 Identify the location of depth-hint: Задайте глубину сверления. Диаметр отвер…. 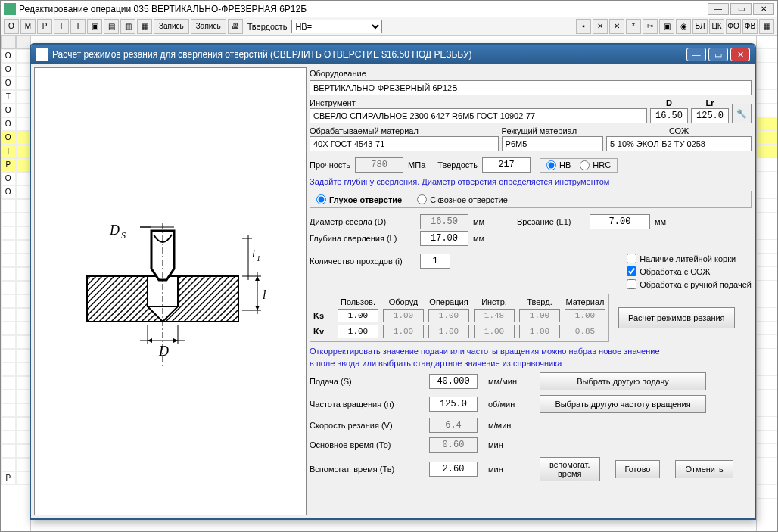
(531, 182).